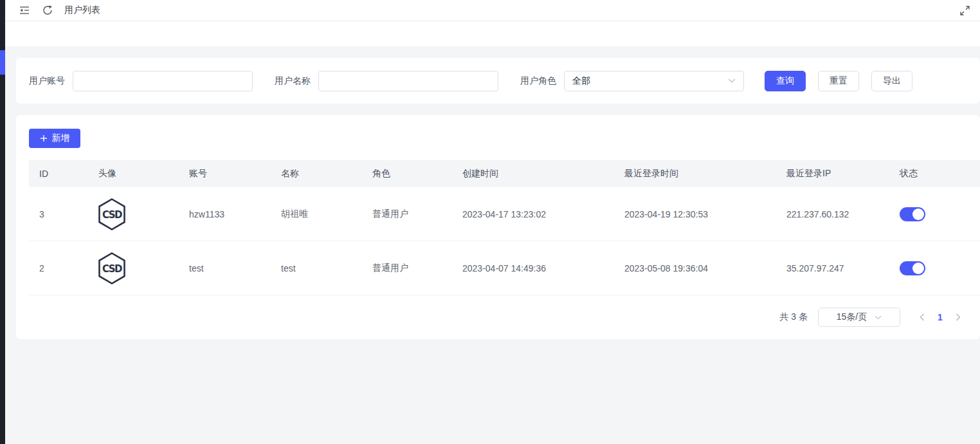  Describe the element at coordinates (935, 174) in the screenshot. I see `col-header-status: 状态` at that location.